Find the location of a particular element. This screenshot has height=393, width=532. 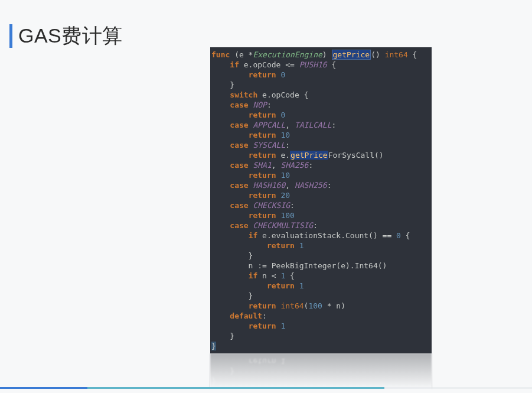

t: n < is located at coordinates (269, 275).